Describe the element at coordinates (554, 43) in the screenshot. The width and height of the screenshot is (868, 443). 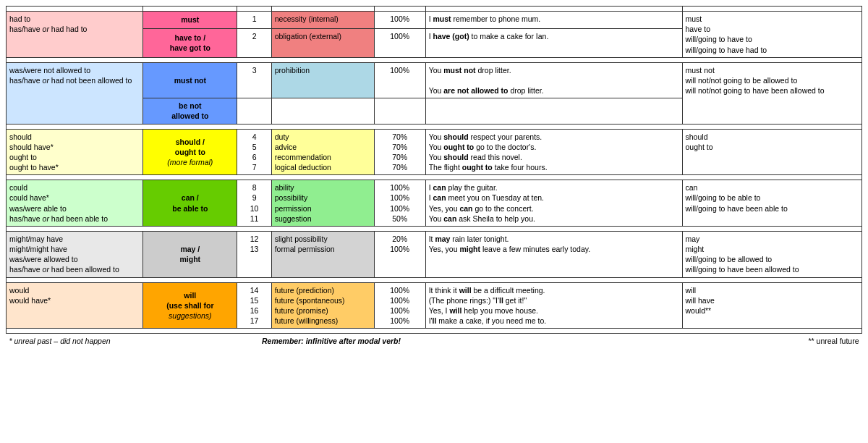
I see `example: I have (got) to make a cake for Ian.` at that location.